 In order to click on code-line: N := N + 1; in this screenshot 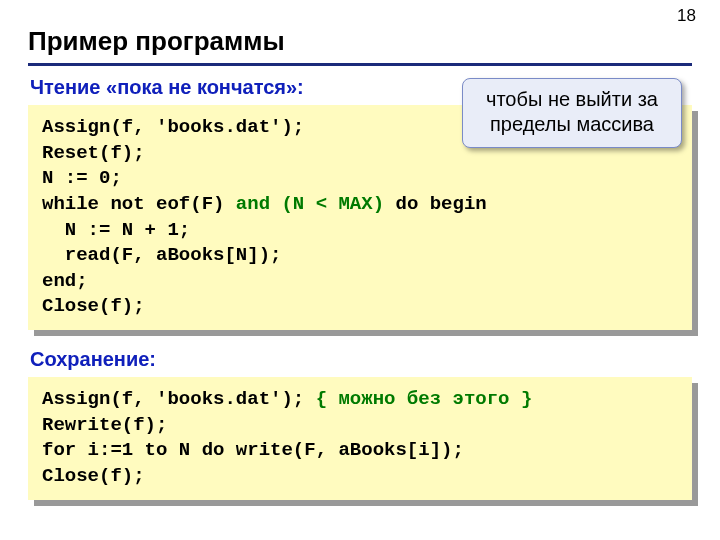, I will do `click(116, 230)`.